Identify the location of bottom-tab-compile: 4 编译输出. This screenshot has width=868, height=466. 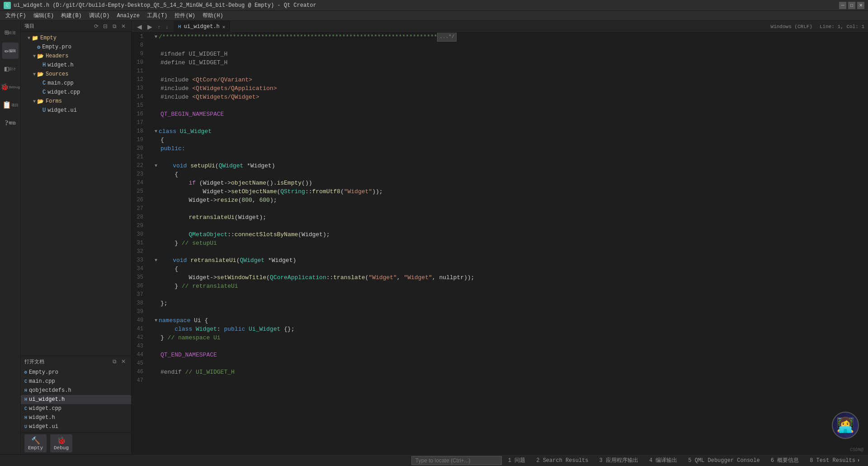
(663, 461).